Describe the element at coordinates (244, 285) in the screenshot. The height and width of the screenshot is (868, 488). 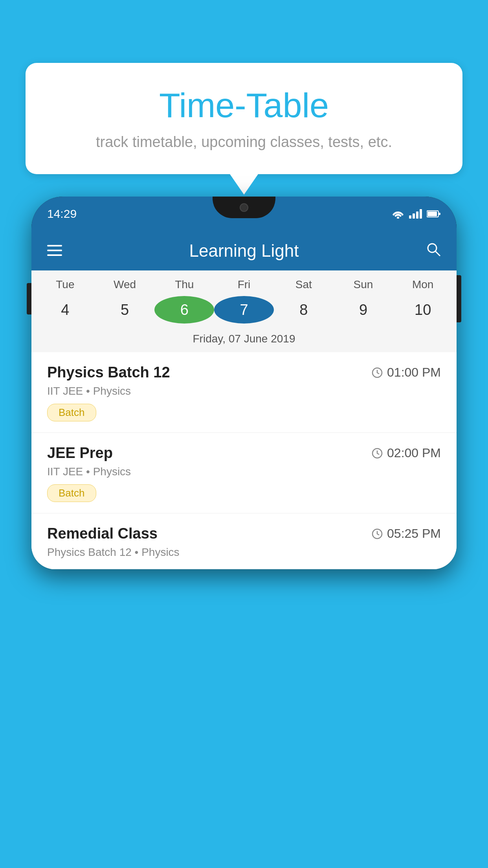
I see `day-fri: Fri` at that location.